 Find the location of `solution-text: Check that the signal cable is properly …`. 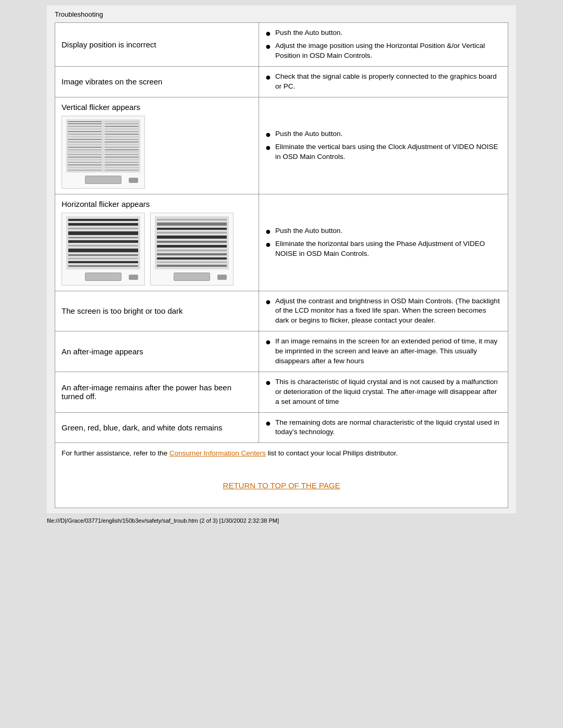

solution-text: Check that the signal cable is properly … is located at coordinates (388, 82).